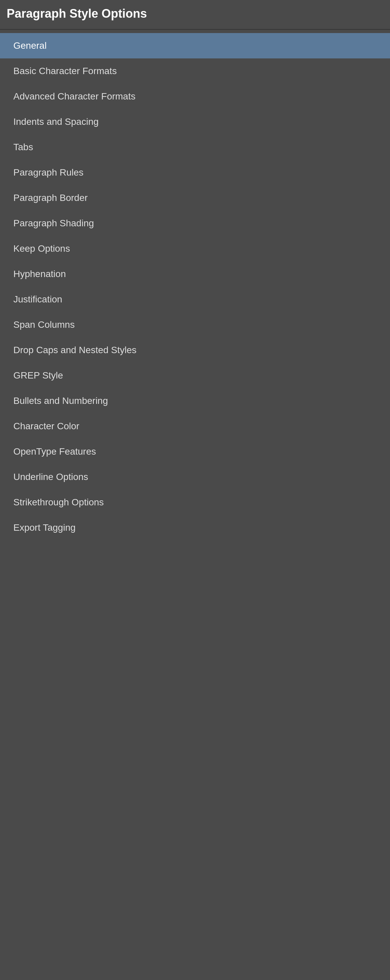 The image size is (390, 980). What do you see at coordinates (195, 14) in the screenshot?
I see `page-title: Paragraph Style Options` at bounding box center [195, 14].